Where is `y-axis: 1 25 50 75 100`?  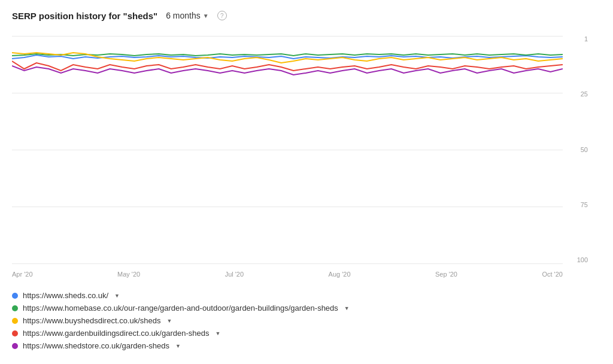 y-axis: 1 25 50 75 100 is located at coordinates (578, 150).